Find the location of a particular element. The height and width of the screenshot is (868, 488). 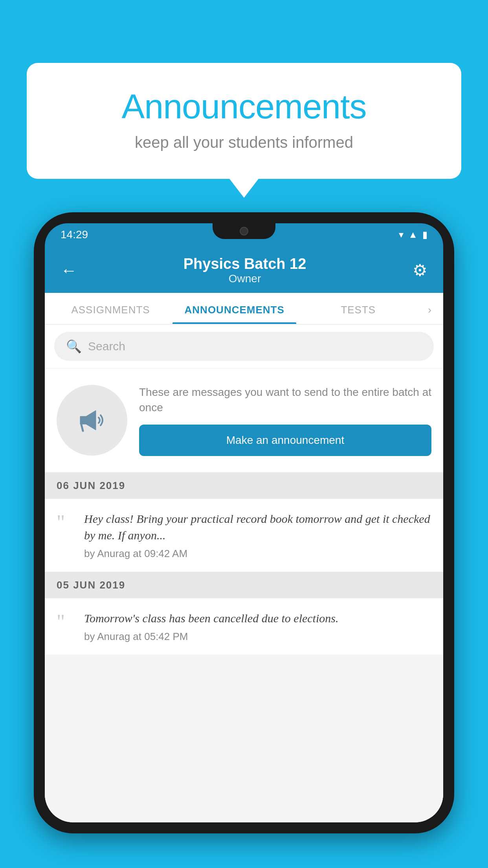

announcement-item-1: " Hey class! Bring your practical record… is located at coordinates (244, 535).